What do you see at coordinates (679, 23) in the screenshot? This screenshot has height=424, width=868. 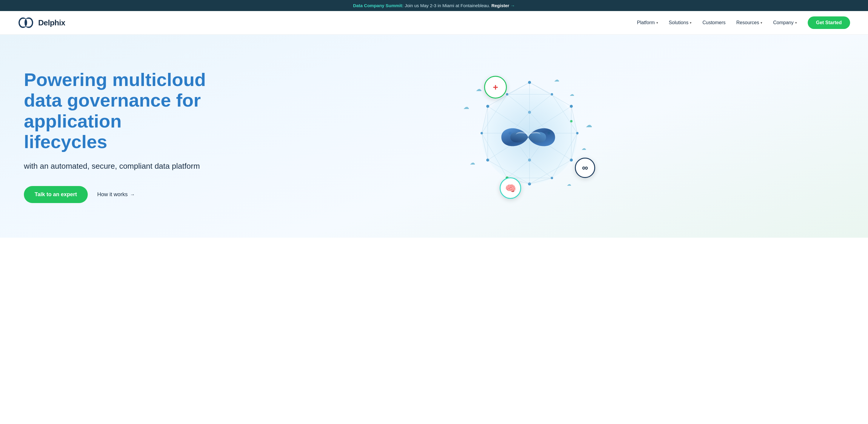 I see `nav-solutions-label: Solutions` at bounding box center [679, 23].